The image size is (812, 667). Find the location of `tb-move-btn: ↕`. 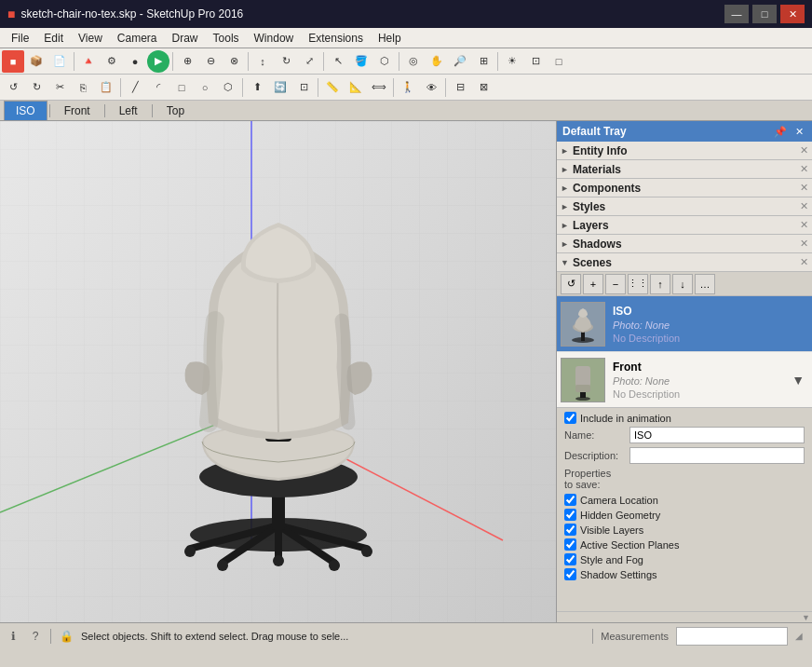

tb-move-btn: ↕ is located at coordinates (263, 61).